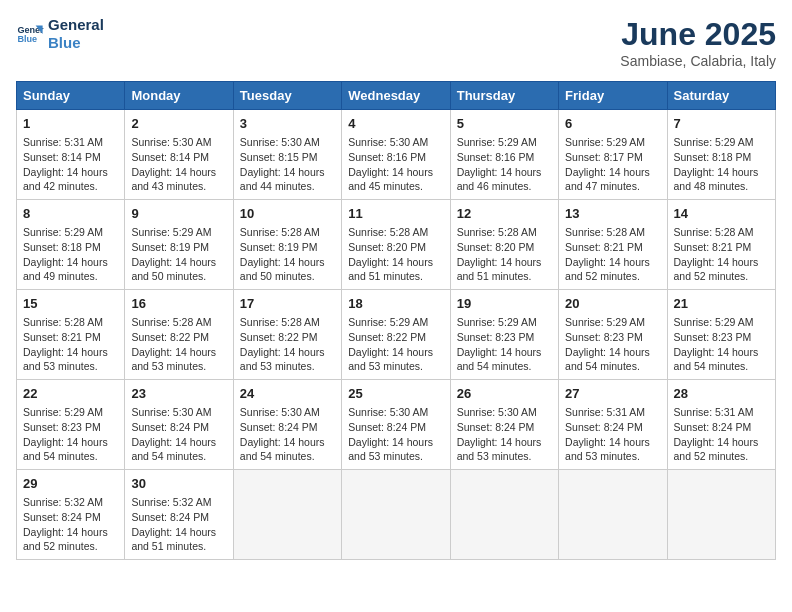 The image size is (792, 612). I want to click on calendar-cell: 5 Sunrise: 5:29 AM Sunset: 8:16 PM Dayli…, so click(504, 155).